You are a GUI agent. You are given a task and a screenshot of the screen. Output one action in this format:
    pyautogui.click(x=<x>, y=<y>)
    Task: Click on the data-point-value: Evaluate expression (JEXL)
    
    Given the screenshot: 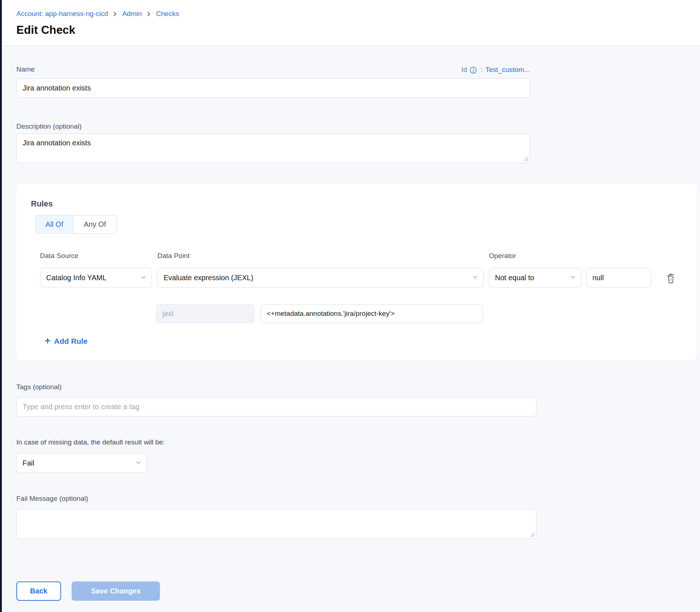 What is the action you would take?
    pyautogui.click(x=209, y=278)
    